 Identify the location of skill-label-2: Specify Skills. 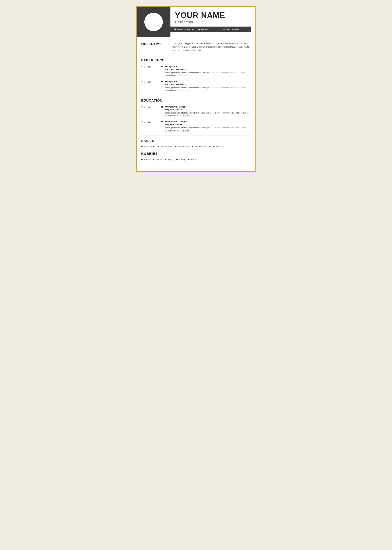
(166, 146).